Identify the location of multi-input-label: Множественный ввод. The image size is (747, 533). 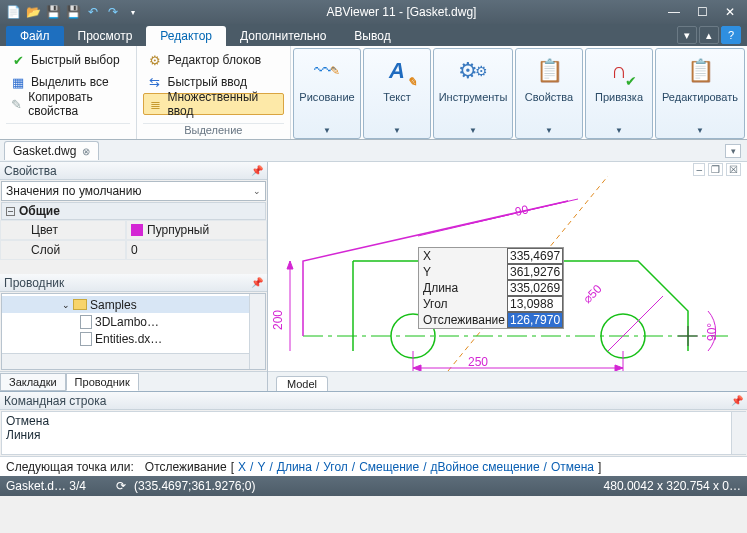
(223, 104).